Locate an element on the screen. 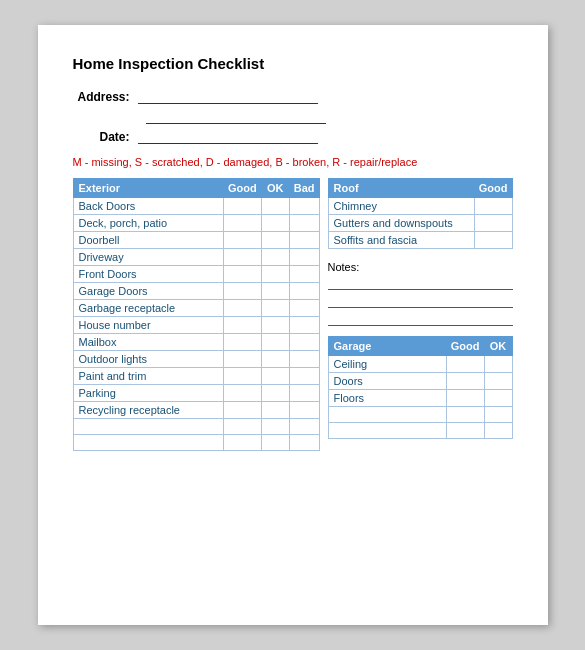  exterior-item: Outdoor lights is located at coordinates (148, 360).